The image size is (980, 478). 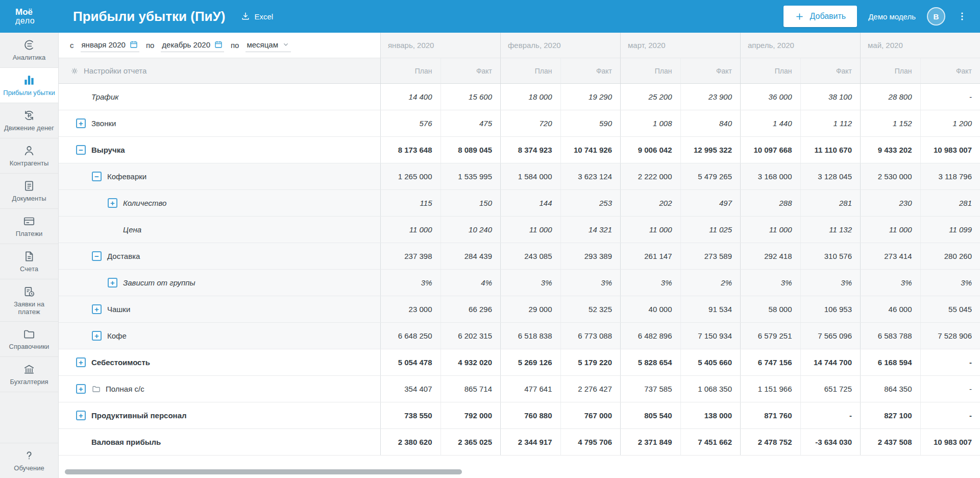 I want to click on row-label-cell: +Чашки, so click(x=219, y=309).